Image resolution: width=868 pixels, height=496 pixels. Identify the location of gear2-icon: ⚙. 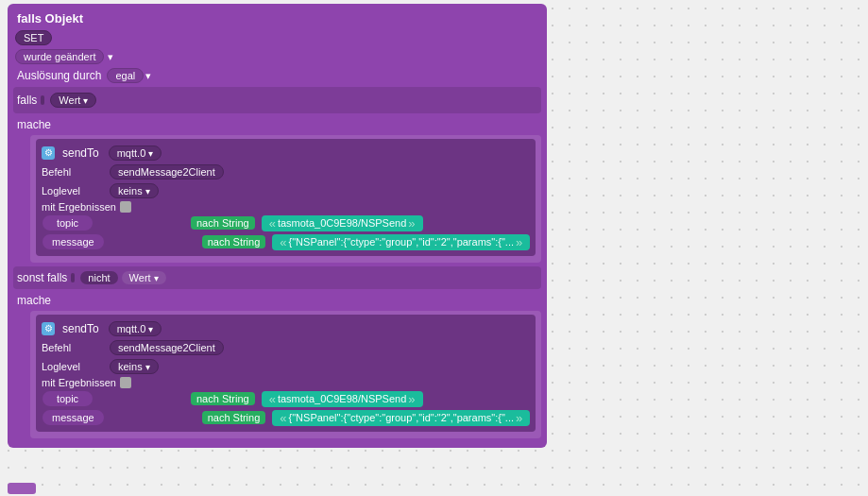
(48, 329).